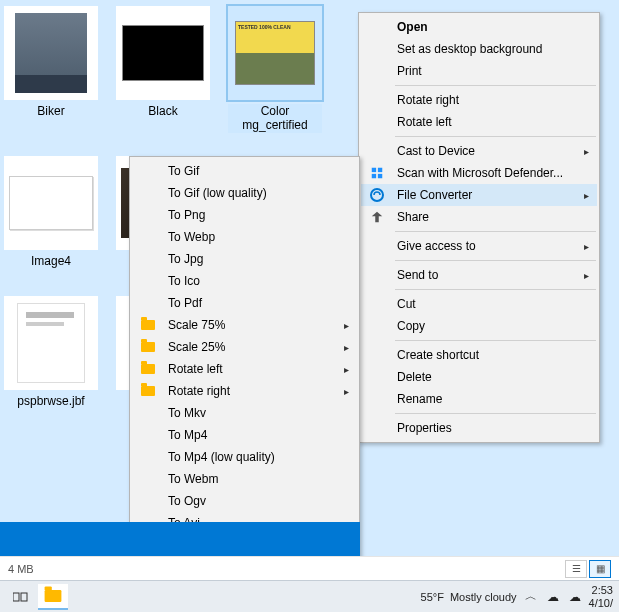 The image size is (619, 612). What do you see at coordinates (244, 347) in the screenshot?
I see `submenu-scale25: Scale 25%▸` at bounding box center [244, 347].